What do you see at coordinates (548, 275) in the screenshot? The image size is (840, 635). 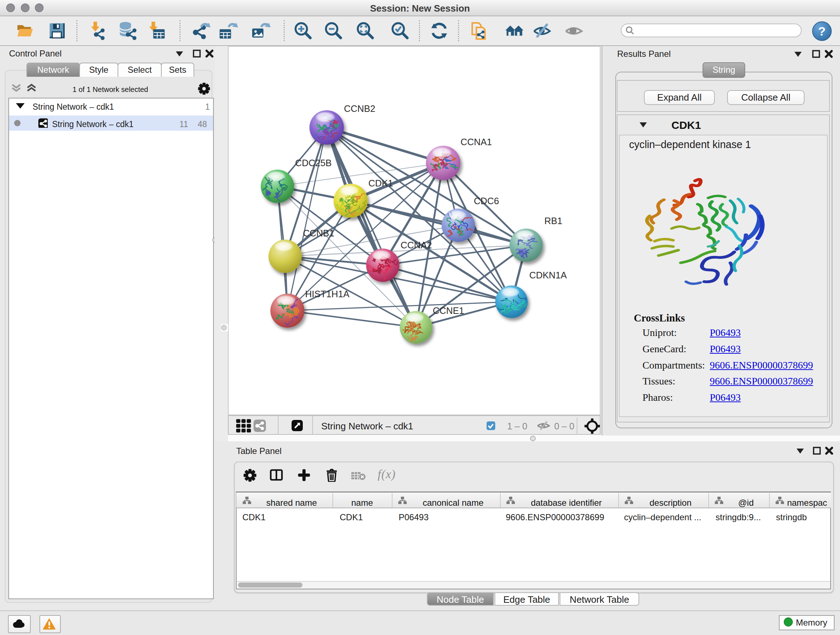 I see `svg-text: CDKN1A` at bounding box center [548, 275].